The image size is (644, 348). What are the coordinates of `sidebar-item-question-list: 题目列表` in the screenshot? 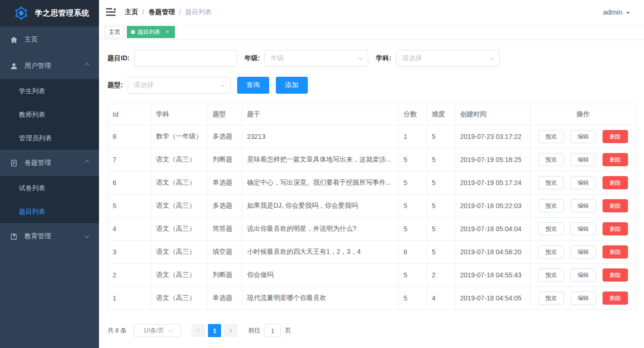 It's located at (50, 211).